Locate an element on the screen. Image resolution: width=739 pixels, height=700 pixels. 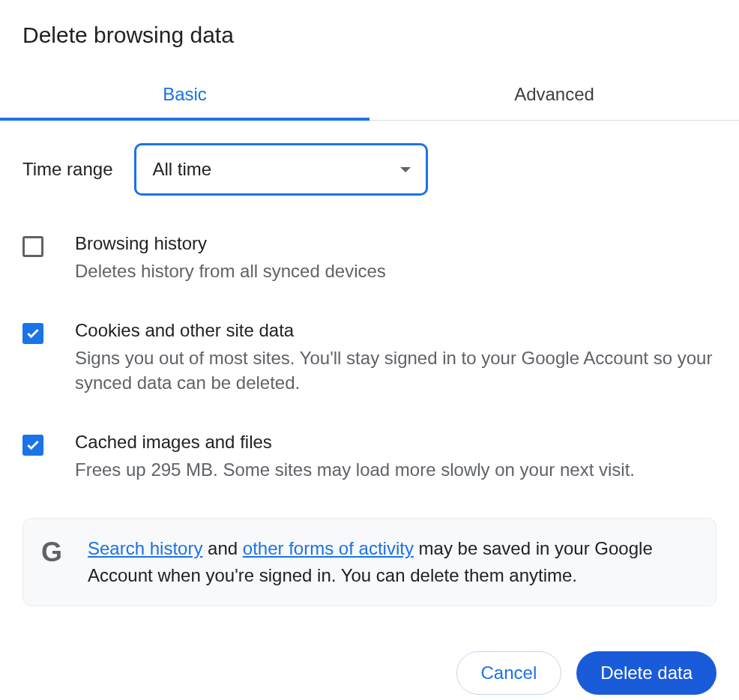
option-desc: Frees up 295 MB. Some sites may load mor… is located at coordinates (396, 470).